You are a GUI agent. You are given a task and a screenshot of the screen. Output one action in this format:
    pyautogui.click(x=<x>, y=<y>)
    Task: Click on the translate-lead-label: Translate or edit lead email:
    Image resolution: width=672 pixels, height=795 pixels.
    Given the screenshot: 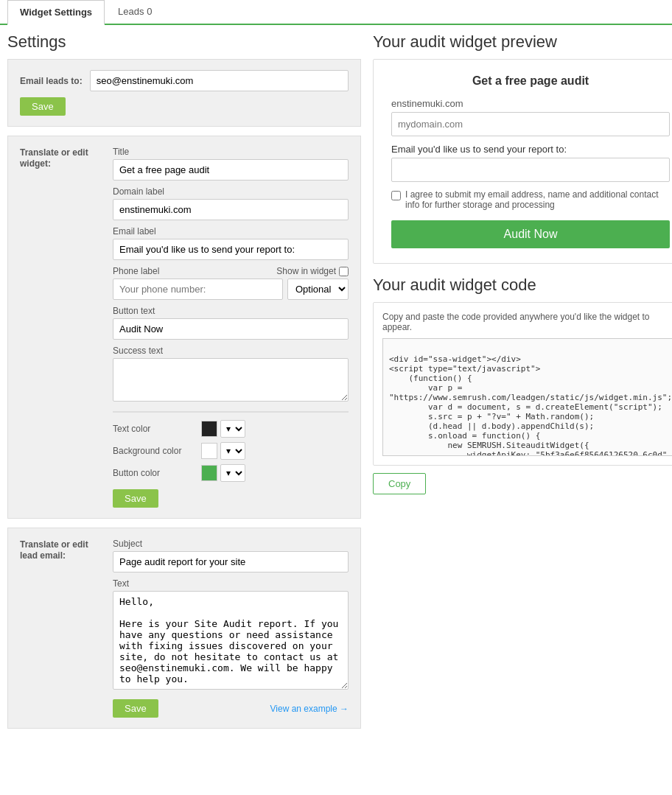 What is the action you would take?
    pyautogui.click(x=55, y=550)
    